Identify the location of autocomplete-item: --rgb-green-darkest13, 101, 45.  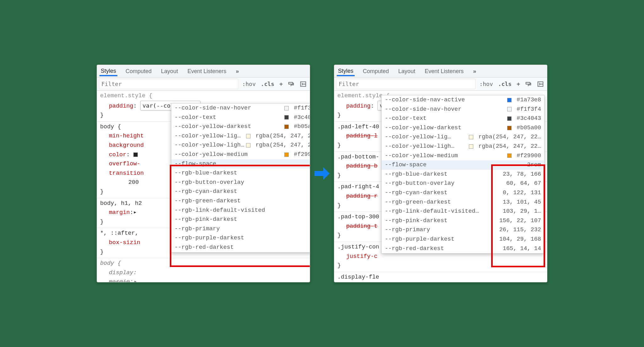
(463, 202).